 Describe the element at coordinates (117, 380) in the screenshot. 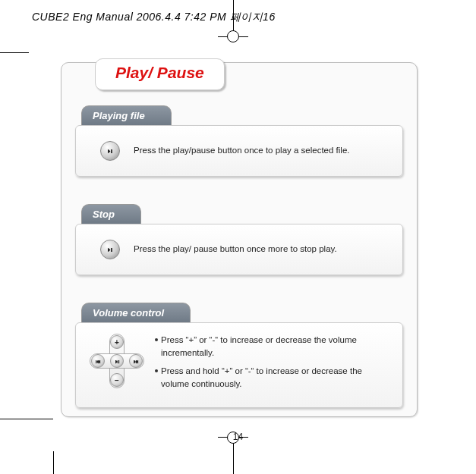

I see `dpad-minus-icon: −` at that location.